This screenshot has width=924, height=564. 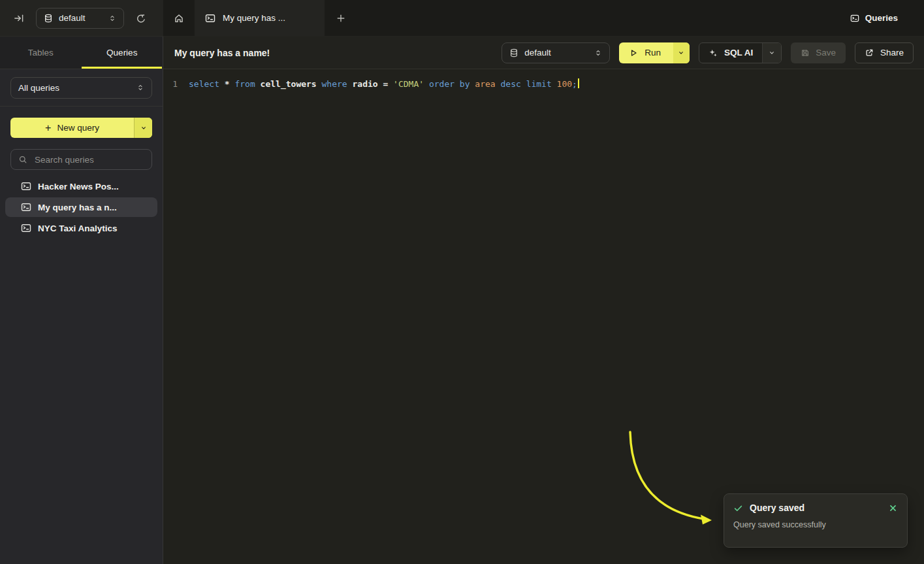 What do you see at coordinates (143, 128) in the screenshot?
I see `new-query-dropdown-caret` at bounding box center [143, 128].